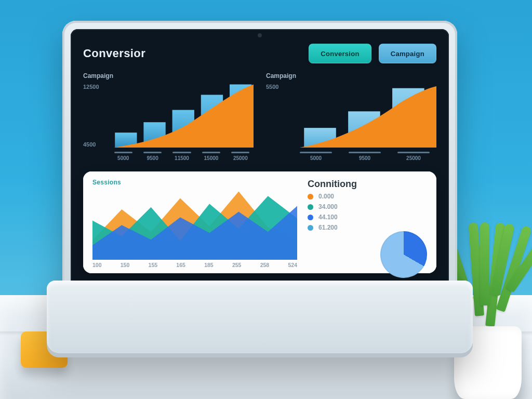 This screenshot has width=532, height=399. Describe the element at coordinates (365, 114) in the screenshot. I see `panel-right-plot` at that location.